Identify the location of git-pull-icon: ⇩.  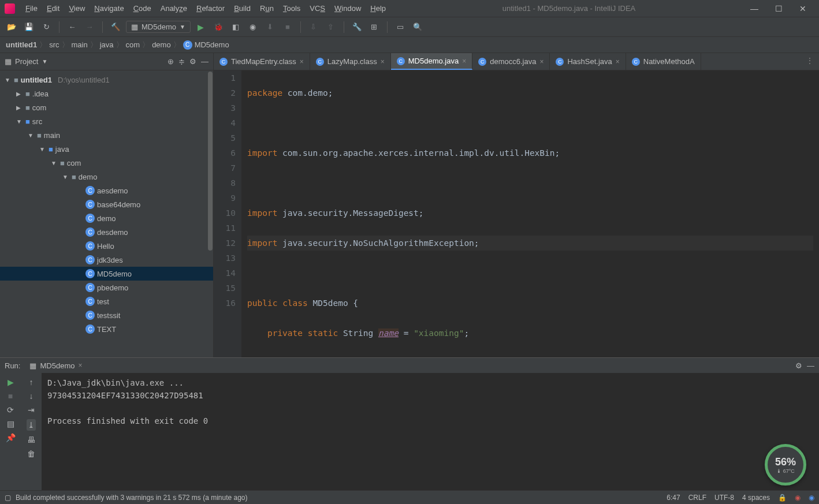
(314, 27).